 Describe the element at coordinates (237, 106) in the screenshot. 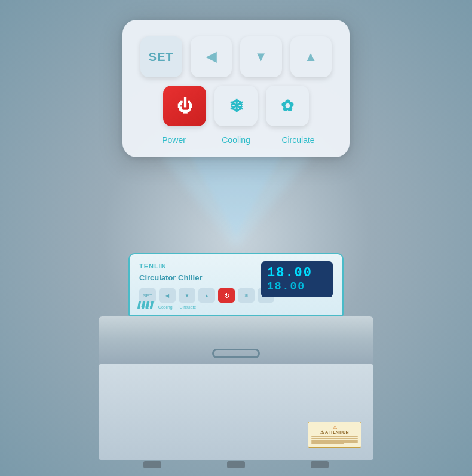

I see `snowflake-icon: ❄` at that location.